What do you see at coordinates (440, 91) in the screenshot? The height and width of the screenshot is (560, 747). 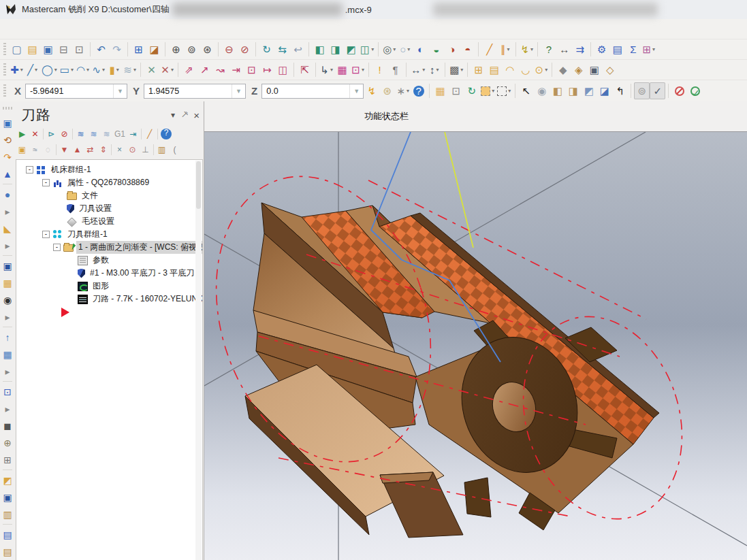 I see `select-last-button: ▦` at bounding box center [440, 91].